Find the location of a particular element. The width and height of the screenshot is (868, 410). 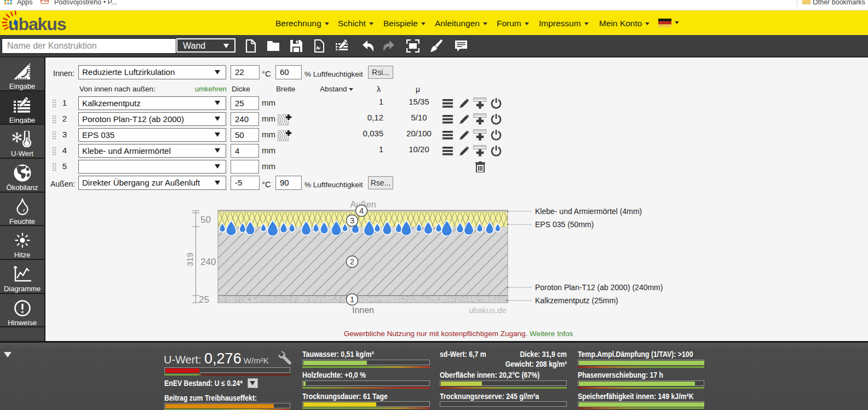

svg-text: 240 is located at coordinates (208, 262).